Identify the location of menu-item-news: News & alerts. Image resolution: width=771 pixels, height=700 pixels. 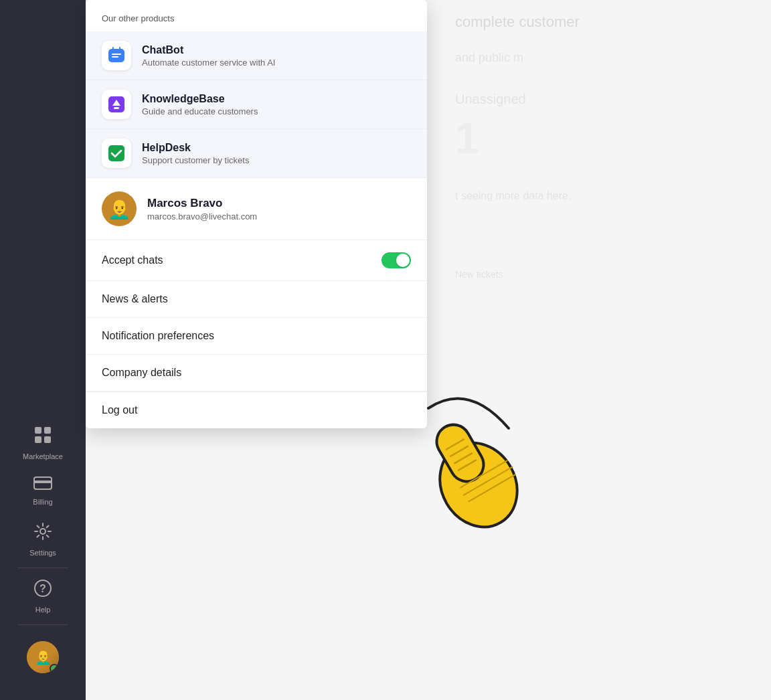
(256, 300).